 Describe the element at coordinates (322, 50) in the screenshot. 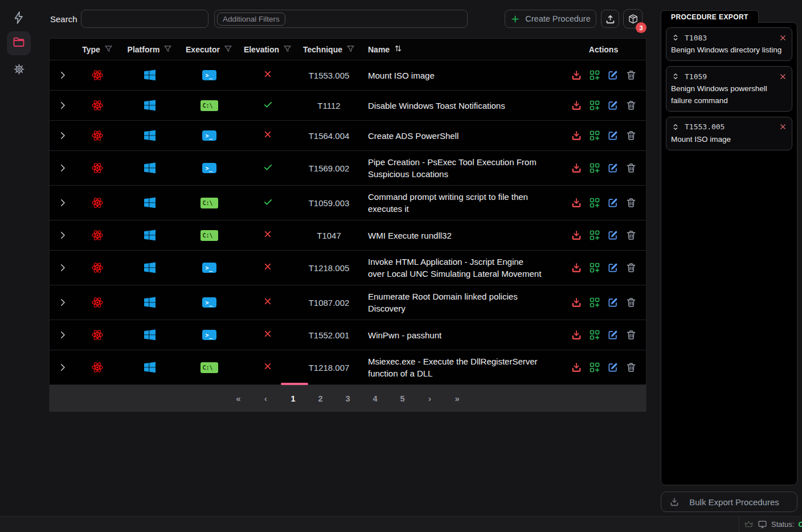

I see `header-technique: Technique` at that location.